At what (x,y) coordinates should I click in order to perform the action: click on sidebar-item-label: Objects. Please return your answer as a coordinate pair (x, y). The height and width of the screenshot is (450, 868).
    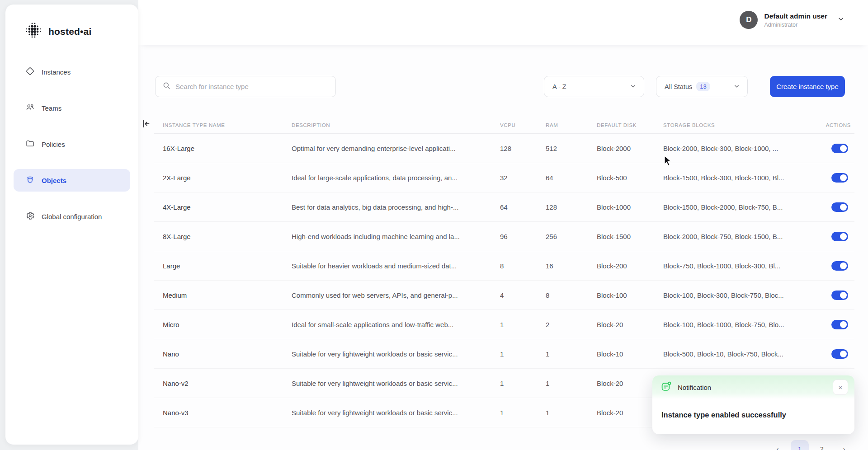
    Looking at the image, I should click on (54, 181).